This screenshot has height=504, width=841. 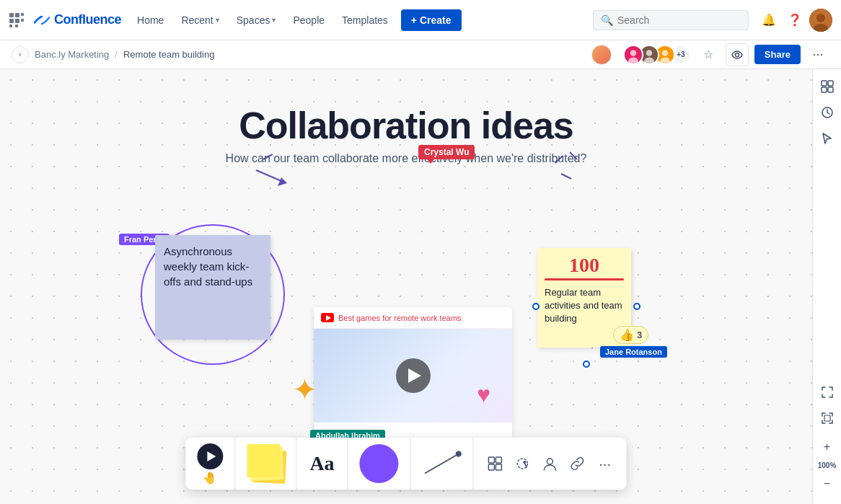 I want to click on sticky-notes-tool, so click(x=265, y=464).